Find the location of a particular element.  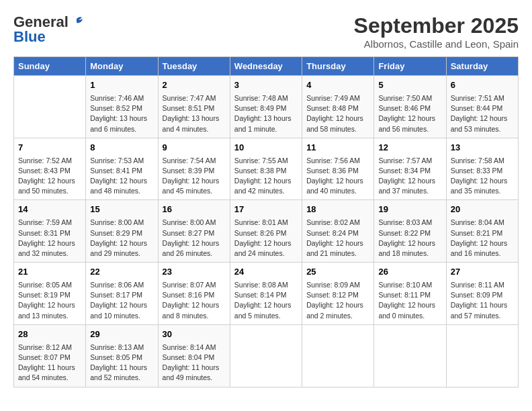

calendar-cell-w4d0: 28Sunrise: 8:12 AM Sunset: 8:07 PM Dayli… is located at coordinates (50, 356).